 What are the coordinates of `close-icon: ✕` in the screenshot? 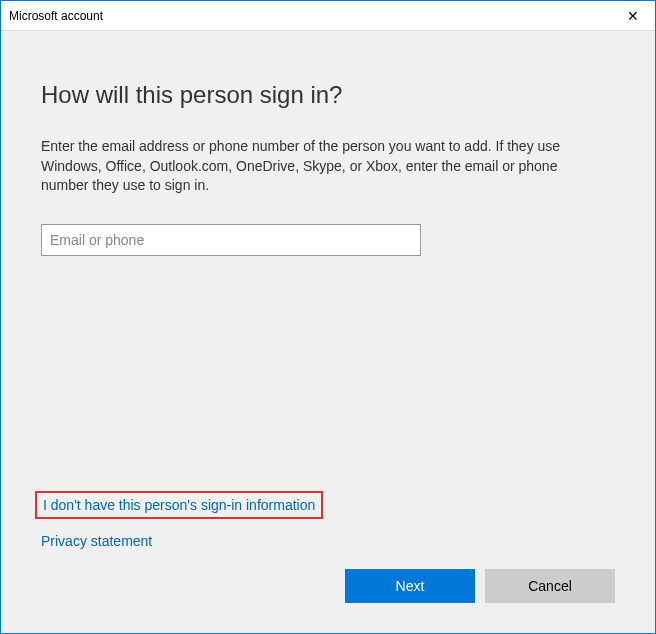 It's located at (633, 16).